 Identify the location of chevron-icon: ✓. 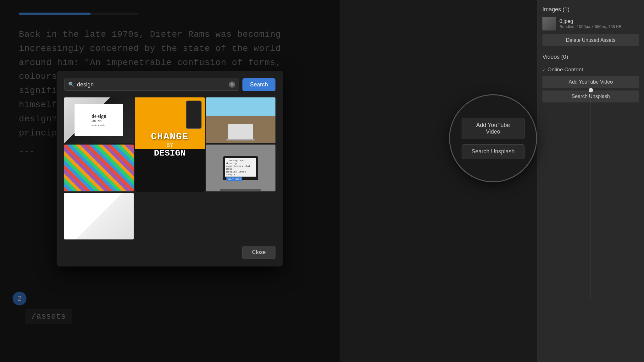
(544, 70).